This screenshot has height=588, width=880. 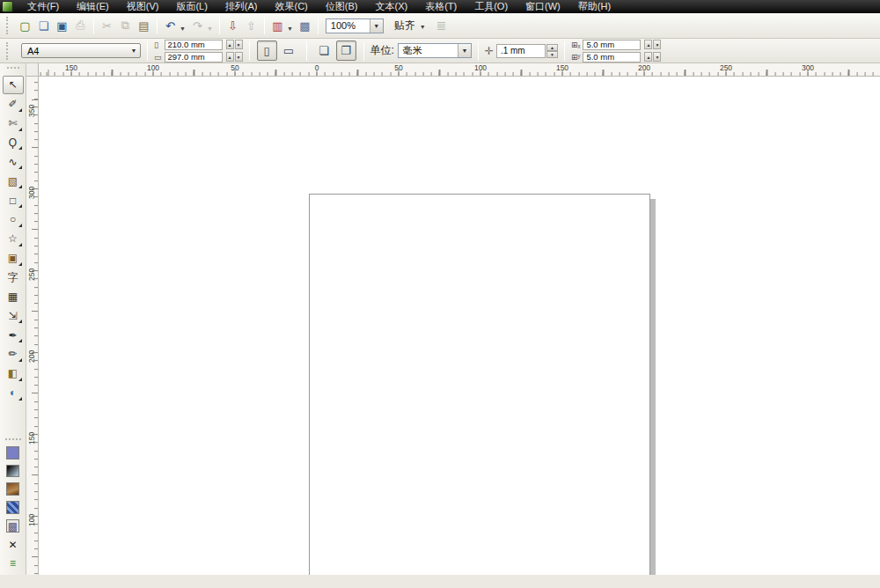 What do you see at coordinates (144, 26) in the screenshot?
I see `paste-icon: ▤` at bounding box center [144, 26].